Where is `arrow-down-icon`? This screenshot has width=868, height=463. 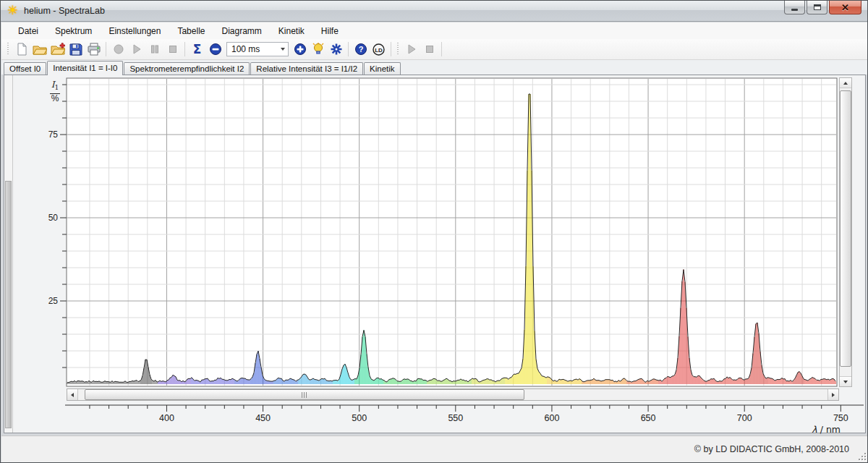
arrow-down-icon is located at coordinates (846, 382).